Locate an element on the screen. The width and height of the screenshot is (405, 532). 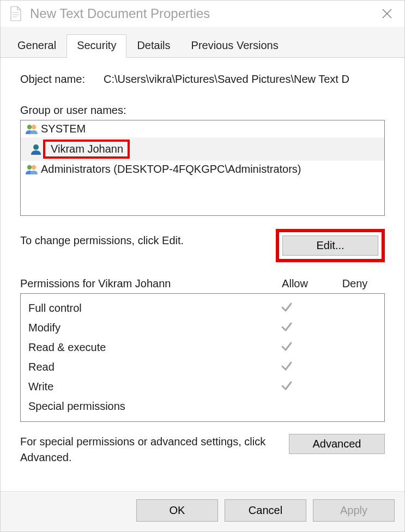
permission-name: Read & execute is located at coordinates (143, 348).